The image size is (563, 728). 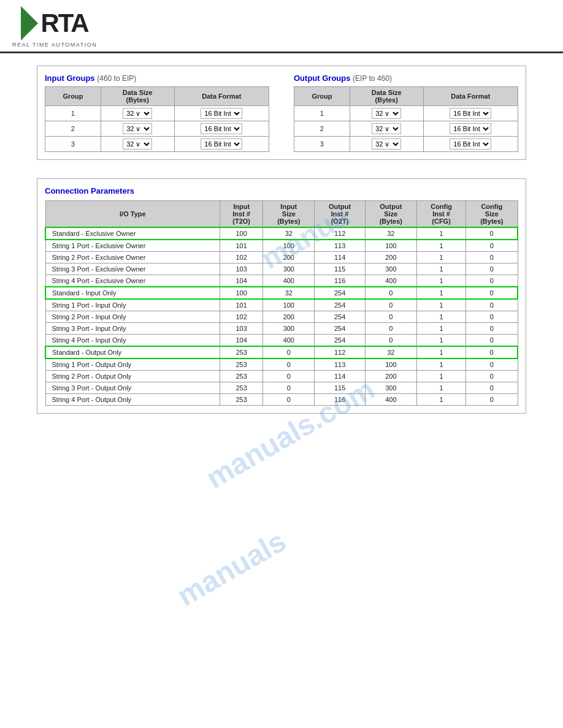 I want to click on input-size: 300, so click(x=289, y=270).